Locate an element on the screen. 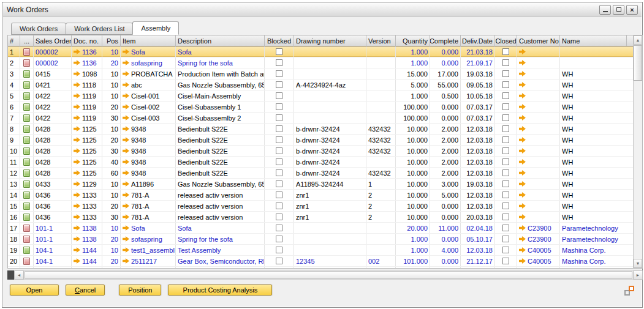 This screenshot has width=644, height=309. doc-no-cell: 1144 is located at coordinates (87, 261).